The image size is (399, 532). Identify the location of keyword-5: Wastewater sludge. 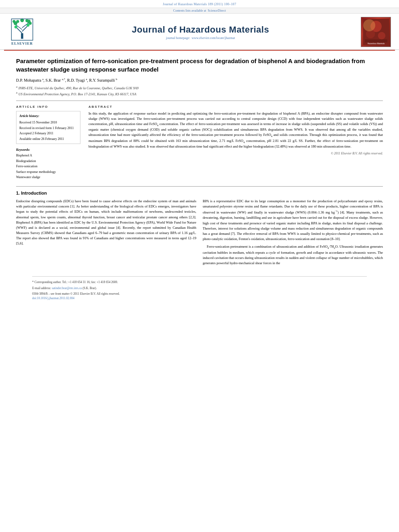
(48, 177).